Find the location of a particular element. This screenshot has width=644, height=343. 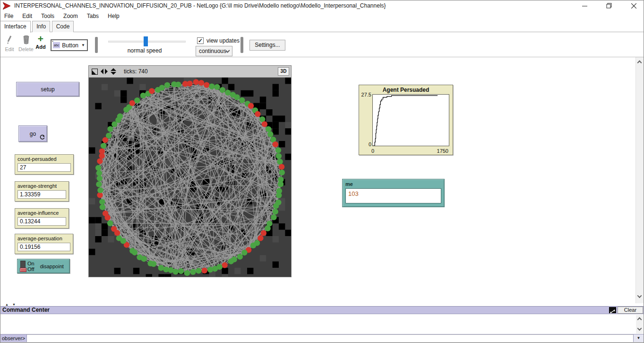

plot-area is located at coordinates (411, 120).